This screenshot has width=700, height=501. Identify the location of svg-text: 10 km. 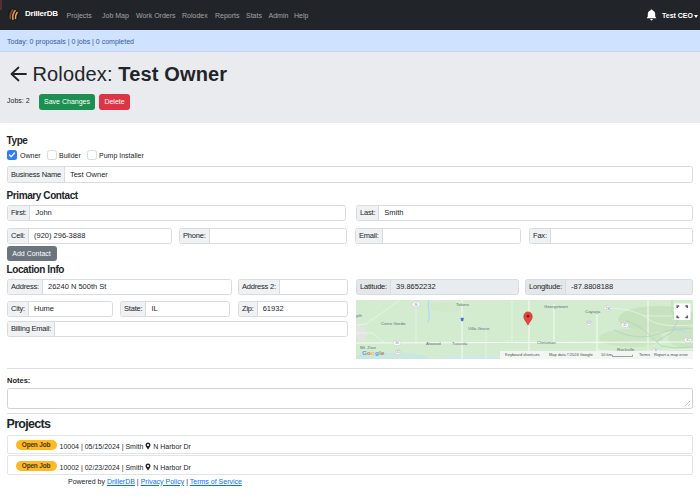
(607, 354).